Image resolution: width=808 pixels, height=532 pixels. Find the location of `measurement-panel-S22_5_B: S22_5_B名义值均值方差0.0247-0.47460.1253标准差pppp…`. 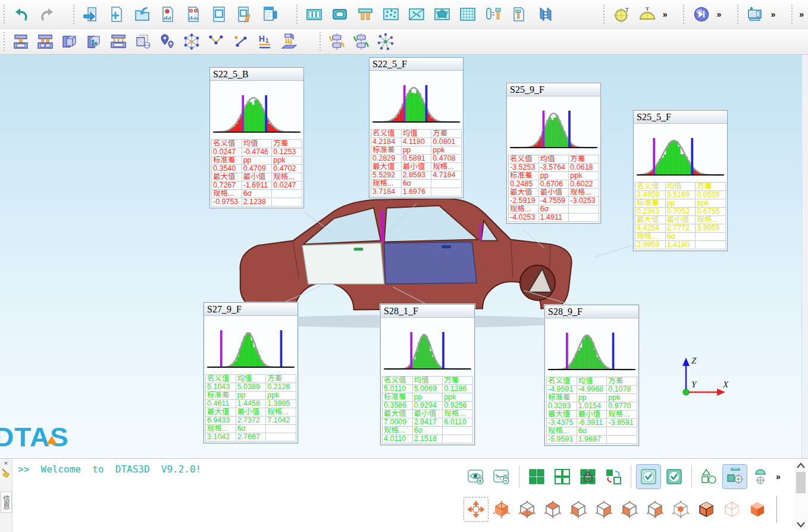

measurement-panel-S22_5_B: S22_5_B名义值均值方差0.0247-0.47460.1253标准差pppp… is located at coordinates (257, 138).